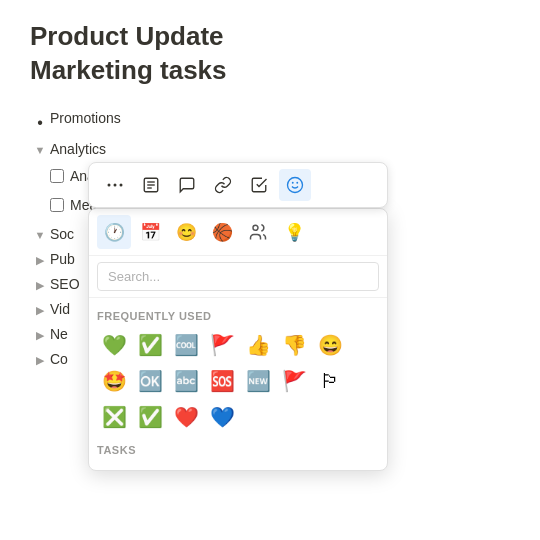  I want to click on emoji-new: 🆕, so click(258, 381).